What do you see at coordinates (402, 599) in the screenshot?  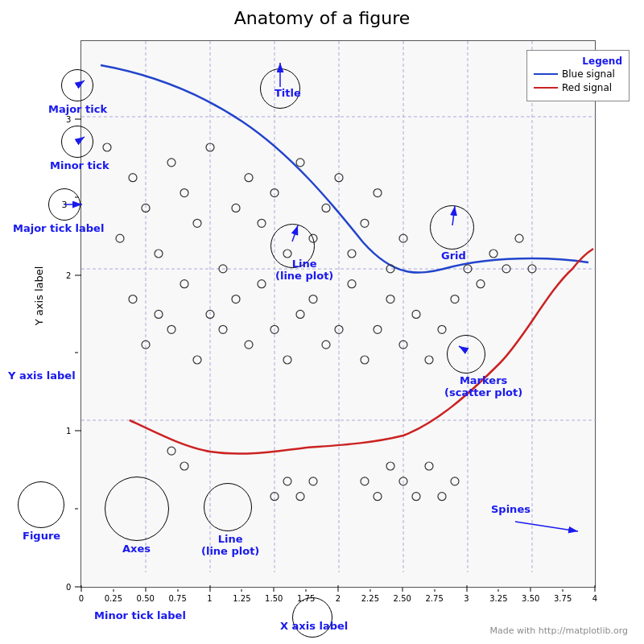 I see `x-tick-label: 2.50` at bounding box center [402, 599].